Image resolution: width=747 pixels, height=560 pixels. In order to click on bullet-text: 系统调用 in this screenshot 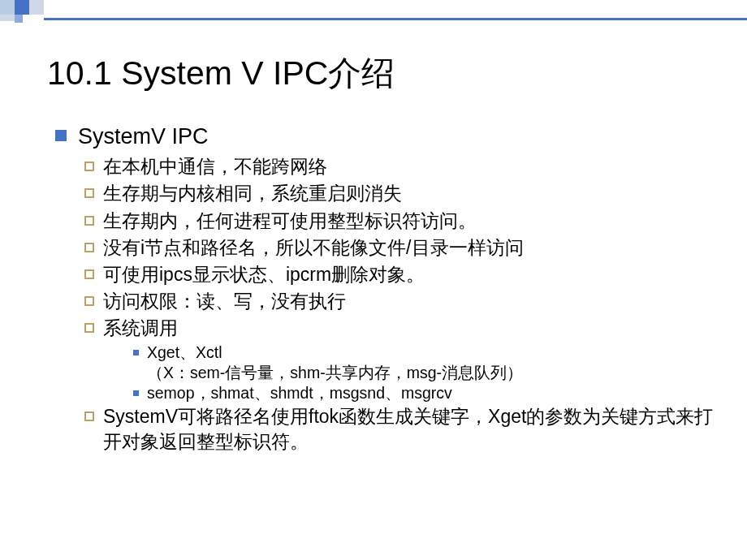, I will do `click(140, 328)`.